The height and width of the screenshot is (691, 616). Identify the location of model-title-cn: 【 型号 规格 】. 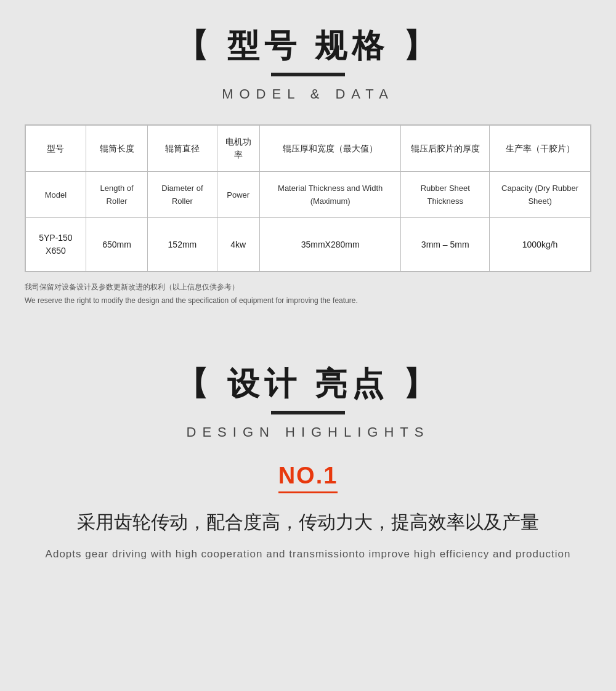
(308, 46).